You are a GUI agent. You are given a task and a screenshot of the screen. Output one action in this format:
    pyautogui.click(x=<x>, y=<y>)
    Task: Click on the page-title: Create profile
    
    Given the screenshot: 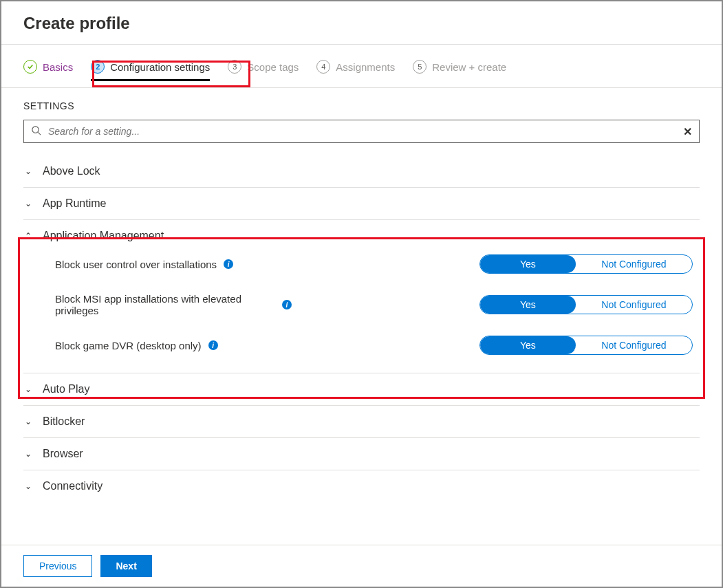 What is the action you would take?
    pyautogui.click(x=362, y=23)
    